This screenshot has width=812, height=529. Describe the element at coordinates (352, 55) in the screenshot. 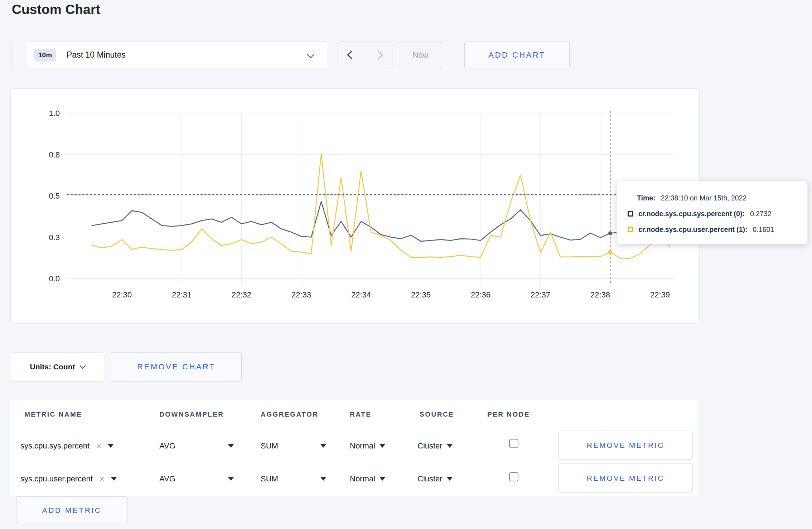

I see `time-back-button` at that location.